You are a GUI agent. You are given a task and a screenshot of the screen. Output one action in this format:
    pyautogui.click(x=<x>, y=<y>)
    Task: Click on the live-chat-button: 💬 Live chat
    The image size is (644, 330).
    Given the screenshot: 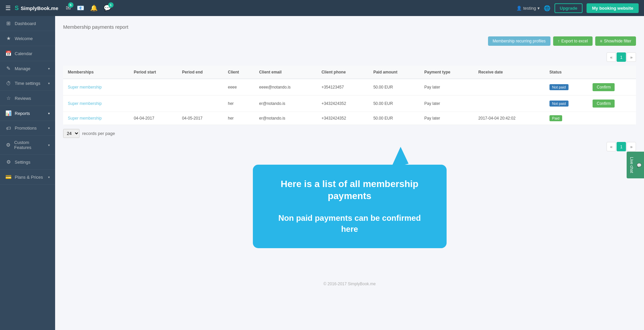 What is the action you would take?
    pyautogui.click(x=635, y=165)
    